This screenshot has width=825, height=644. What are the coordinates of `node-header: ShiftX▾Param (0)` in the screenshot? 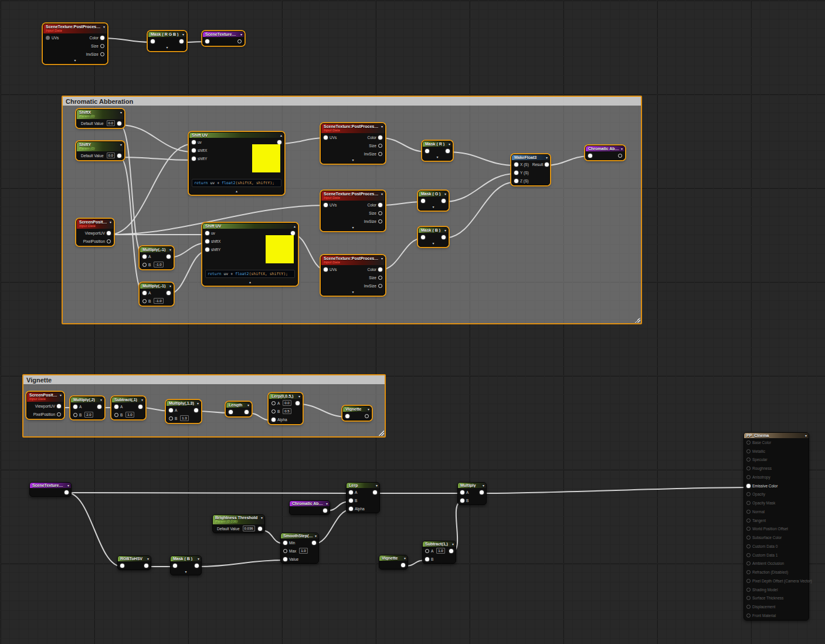 It's located at (100, 114).